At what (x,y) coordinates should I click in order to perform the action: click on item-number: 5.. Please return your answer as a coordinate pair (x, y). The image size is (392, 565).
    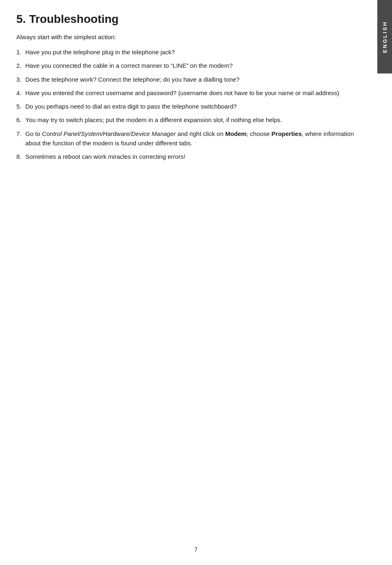
    Looking at the image, I should click on (21, 106).